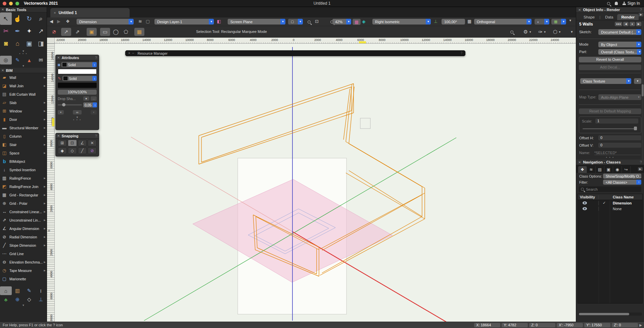 The height and width of the screenshot is (328, 644). Describe the element at coordinates (77, 136) in the screenshot. I see `snapping-header: ✕ Snapping ?` at that location.